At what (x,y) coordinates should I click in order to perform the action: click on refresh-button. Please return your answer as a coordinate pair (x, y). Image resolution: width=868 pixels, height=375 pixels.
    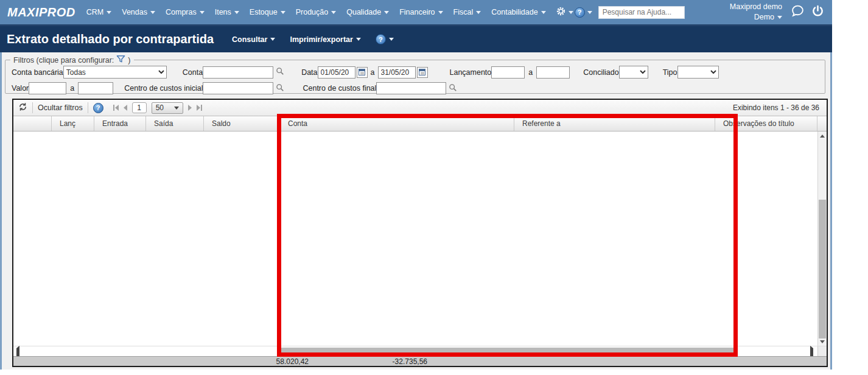
    Looking at the image, I should click on (23, 108).